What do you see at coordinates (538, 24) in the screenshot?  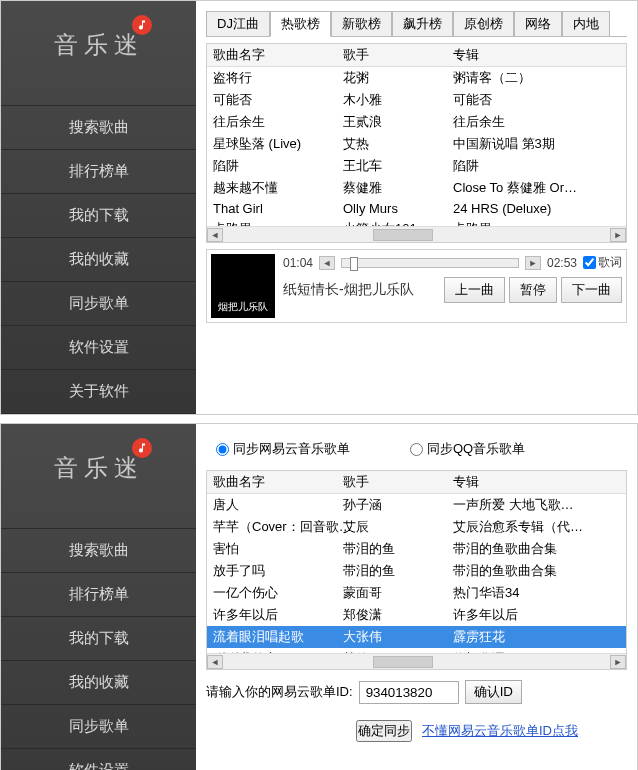 I see `tab-5: 网络` at bounding box center [538, 24].